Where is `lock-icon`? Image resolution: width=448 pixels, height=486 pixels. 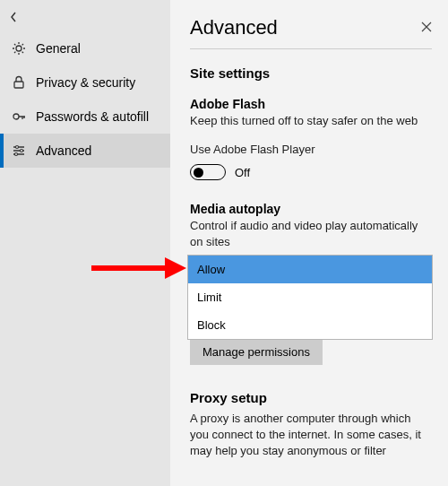 lock-icon is located at coordinates (19, 82).